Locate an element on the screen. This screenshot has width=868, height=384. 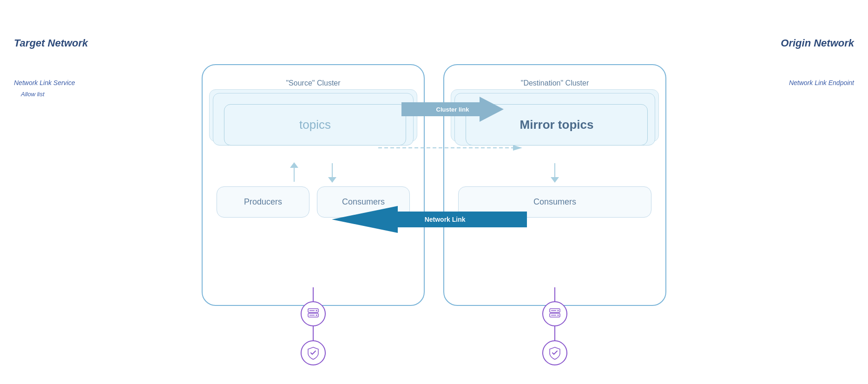
target-network-label: Target Network is located at coordinates (51, 43).